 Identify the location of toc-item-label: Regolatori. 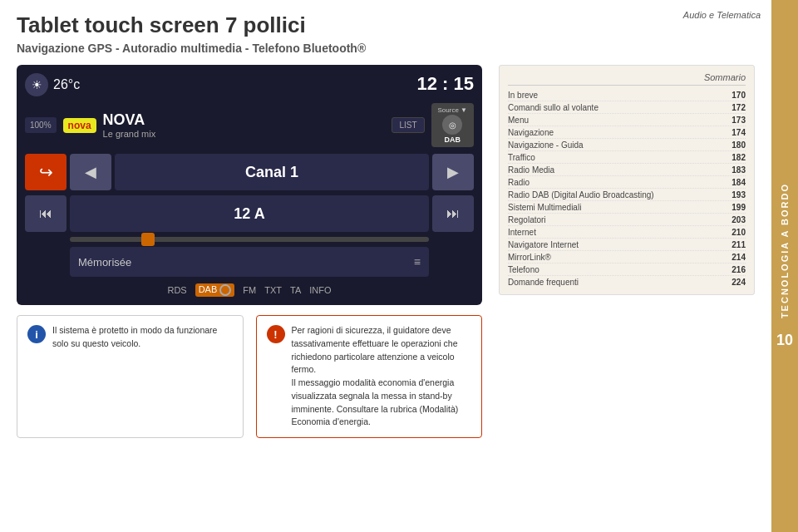
(527, 219).